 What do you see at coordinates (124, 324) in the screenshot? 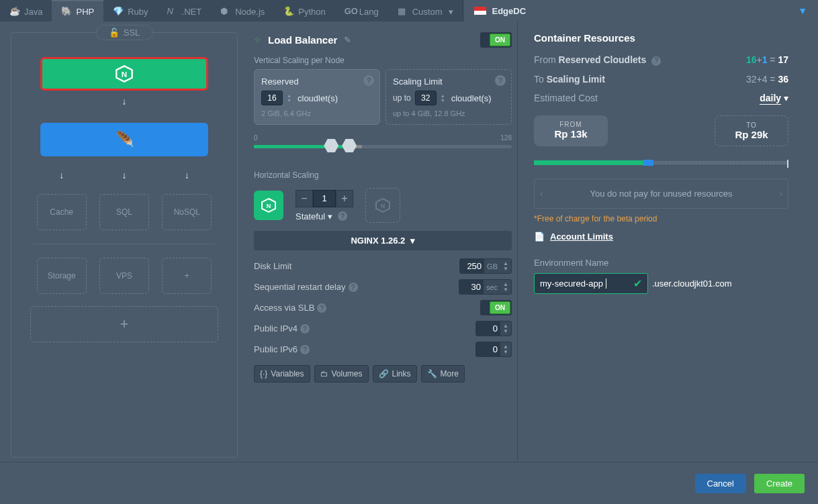
I see `add-layer: +` at bounding box center [124, 324].